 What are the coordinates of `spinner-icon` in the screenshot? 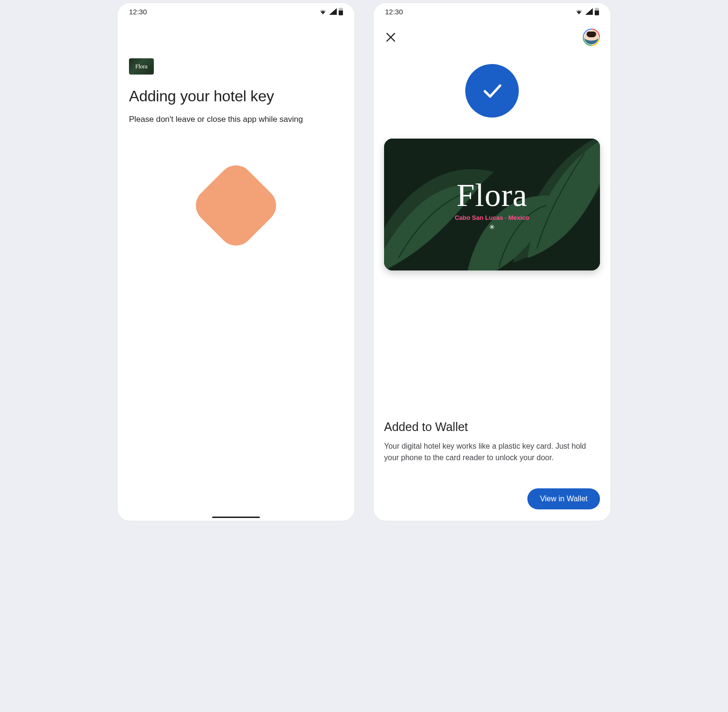 It's located at (236, 205).